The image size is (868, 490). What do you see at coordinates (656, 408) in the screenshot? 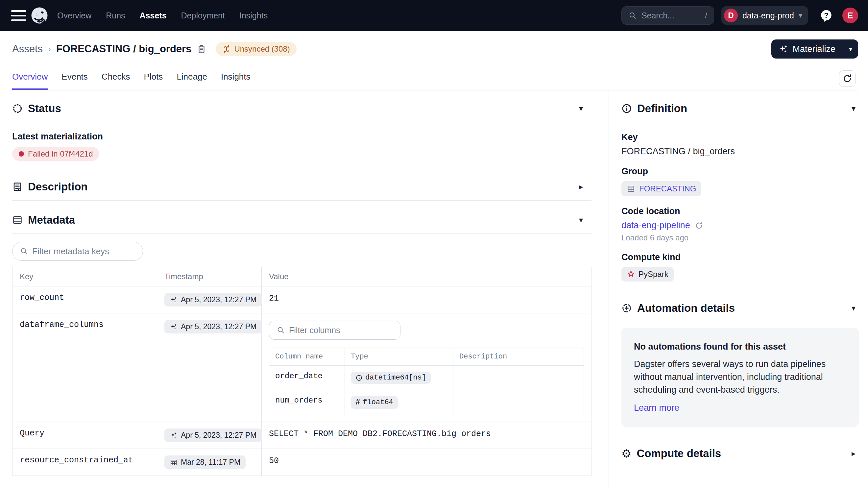
I see `learn-more-link: Learn more` at bounding box center [656, 408].